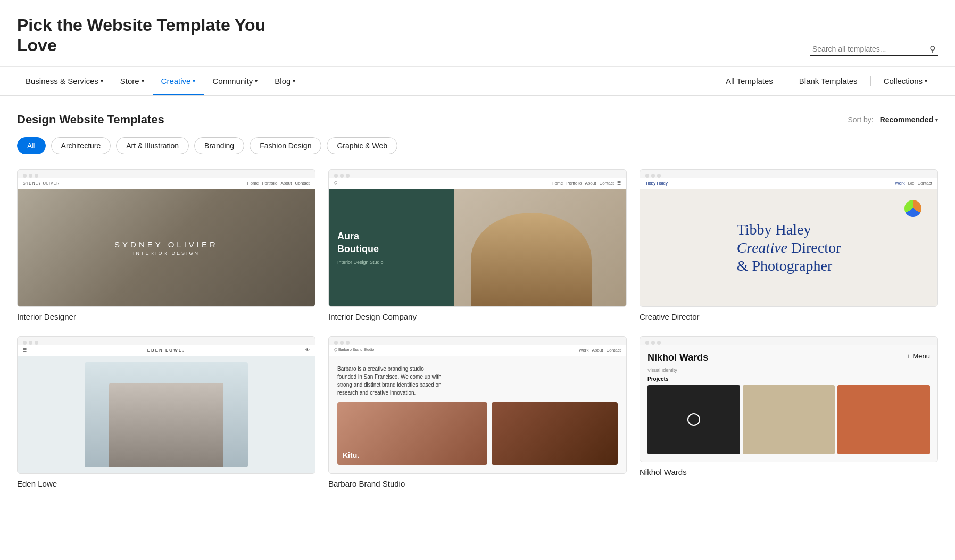 The height and width of the screenshot is (560, 955). Describe the element at coordinates (166, 248) in the screenshot. I see `thumb-content: SYDNEY OLIVIER INTERIOR DESIGN` at that location.